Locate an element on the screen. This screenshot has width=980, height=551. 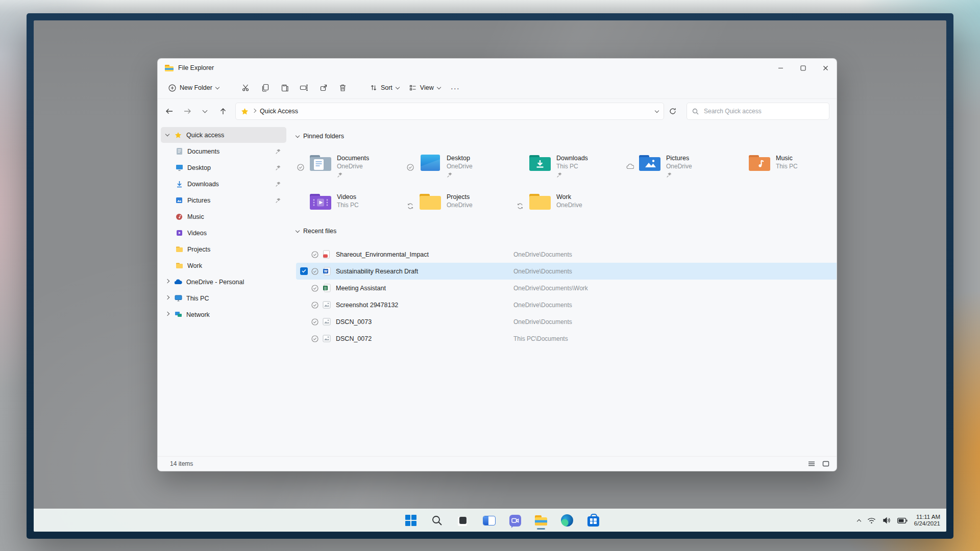
tile-videos: Videos This PC is located at coordinates (363, 208).